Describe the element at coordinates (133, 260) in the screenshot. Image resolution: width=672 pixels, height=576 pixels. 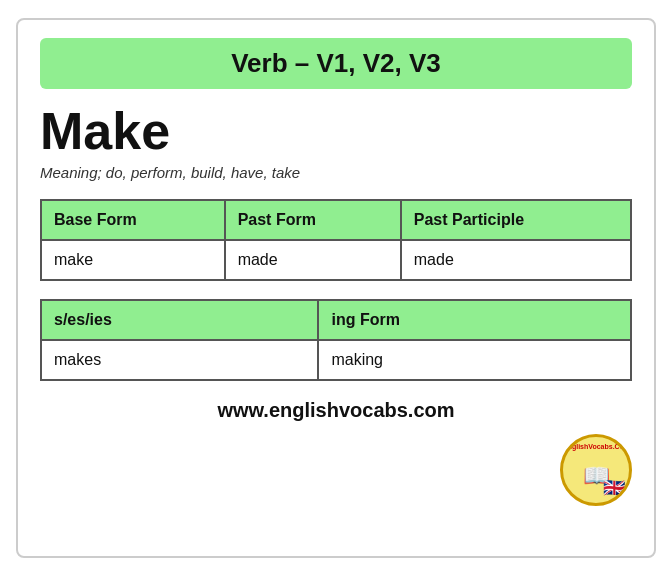
I see `cell-base: make` at that location.